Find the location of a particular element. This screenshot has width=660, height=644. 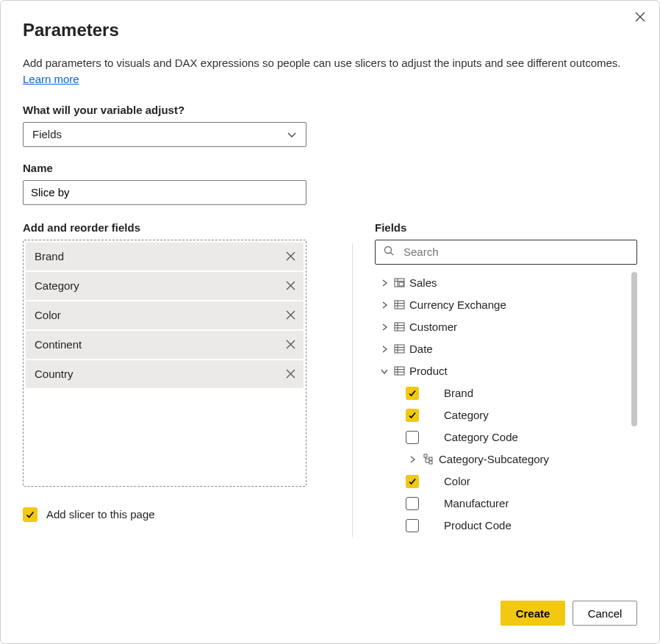

selected-field-label: Brand is located at coordinates (49, 256).